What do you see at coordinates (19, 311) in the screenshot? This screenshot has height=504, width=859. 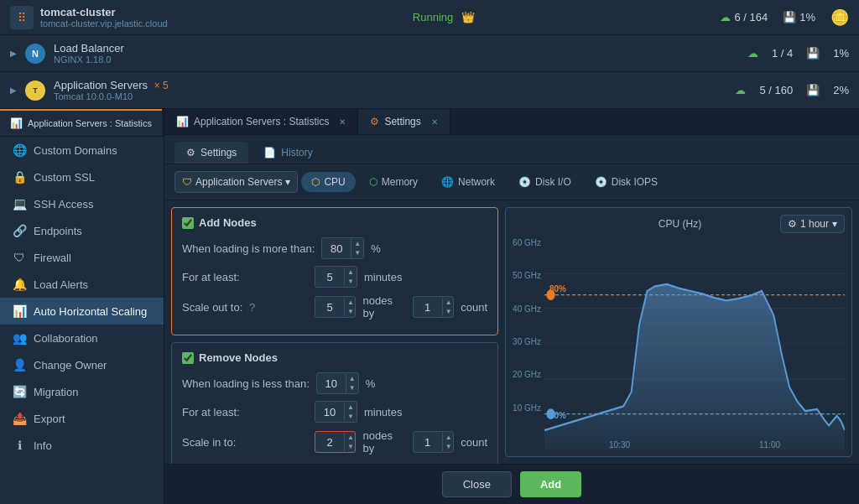 I see `auto-scaling-icon: 📊` at bounding box center [19, 311].